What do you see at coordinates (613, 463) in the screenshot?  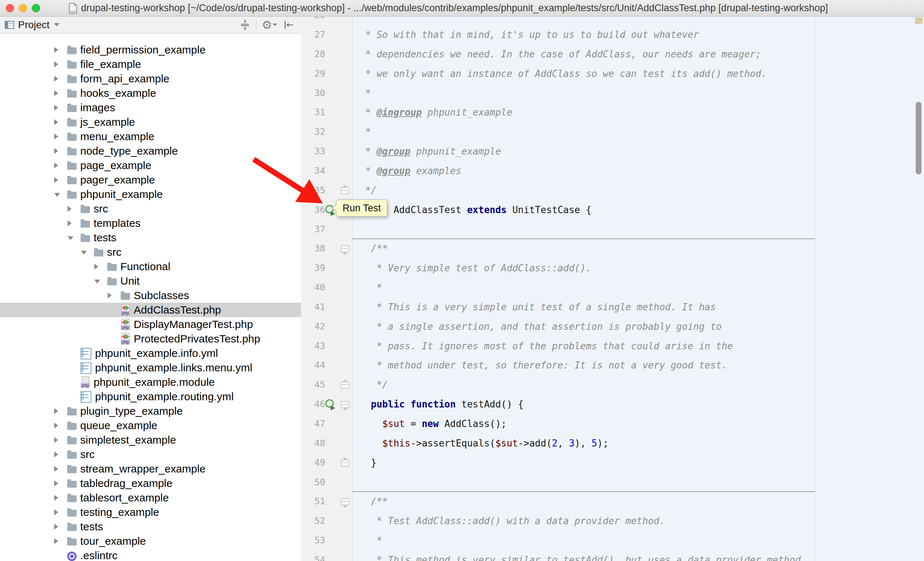 I see `editor-line-49: 49 }` at bounding box center [613, 463].